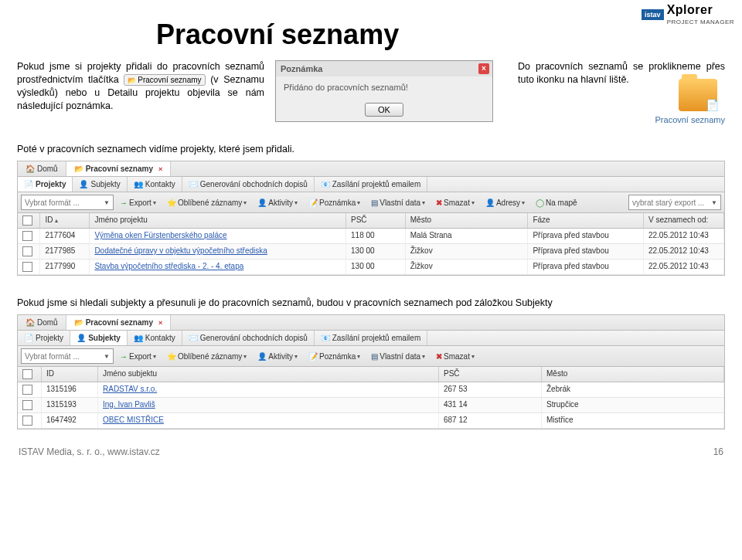 This screenshot has height=560, width=742. Describe the element at coordinates (90, 452) in the screenshot. I see `footer-left: ISTAV Media, s. r. o., www.istav.cz` at that location.